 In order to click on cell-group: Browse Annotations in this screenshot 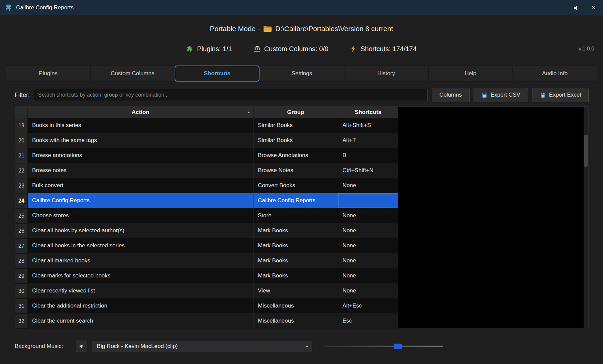, I will do `click(296, 156)`.